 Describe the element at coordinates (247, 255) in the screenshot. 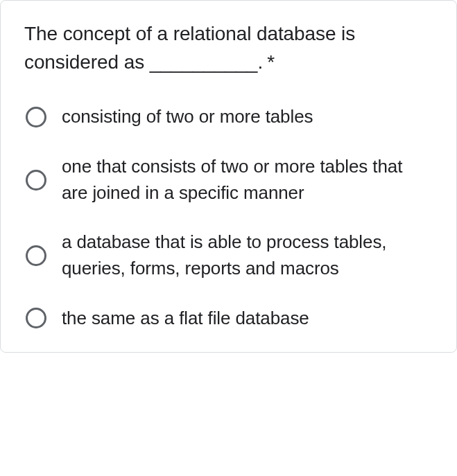

I see `option-3-label: a database that is able to process table…` at that location.